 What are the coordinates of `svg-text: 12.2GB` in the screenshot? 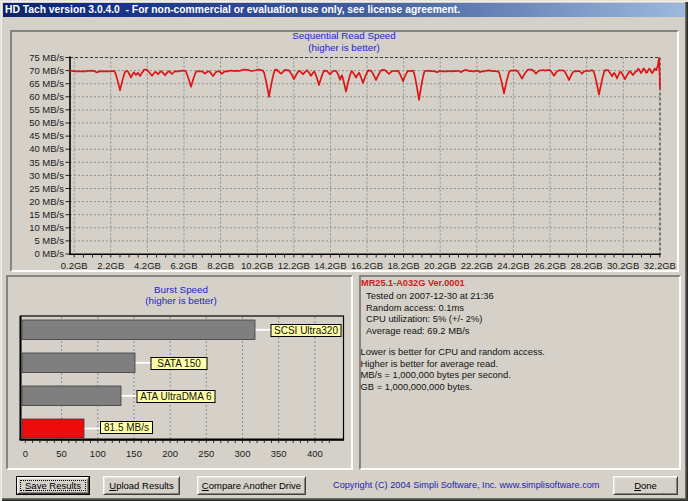 It's located at (294, 266).